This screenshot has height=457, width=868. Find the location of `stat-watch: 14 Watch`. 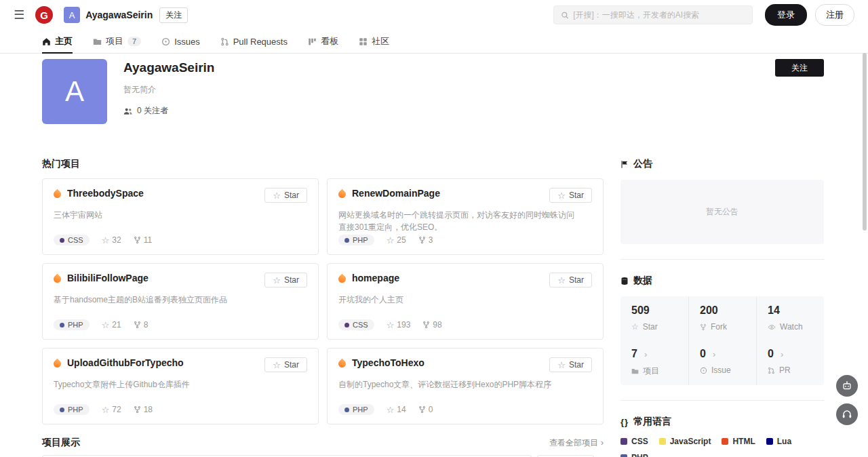

stat-watch: 14 Watch is located at coordinates (790, 318).